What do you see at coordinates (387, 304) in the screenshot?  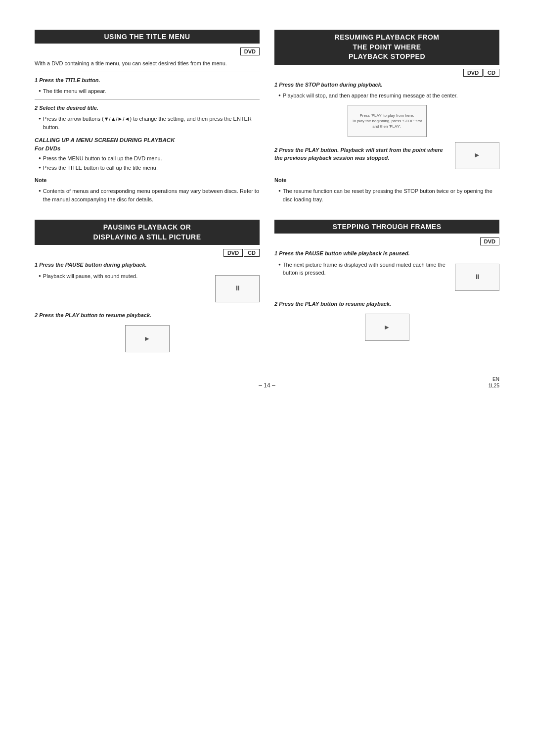 I see `stepping-step2-label: 2 Press the PLAY button to resume playba…` at bounding box center [387, 304].